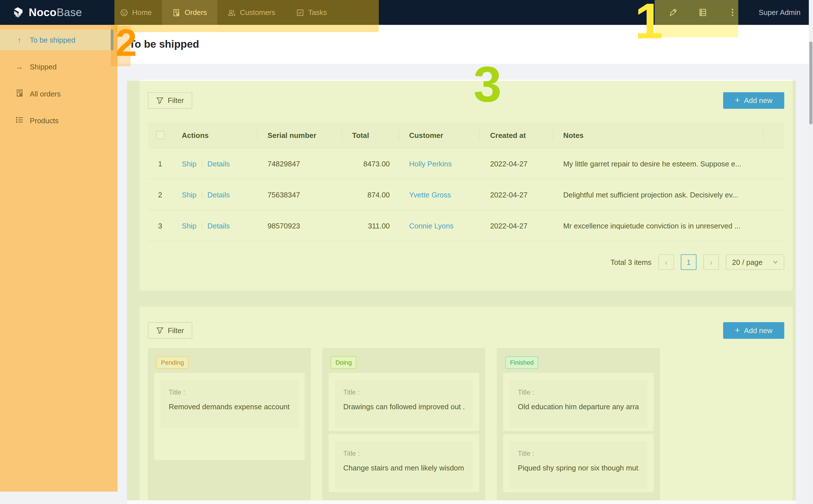 The image size is (813, 504). What do you see at coordinates (300, 163) in the screenshot?
I see `cell-serial: 74829847` at bounding box center [300, 163].